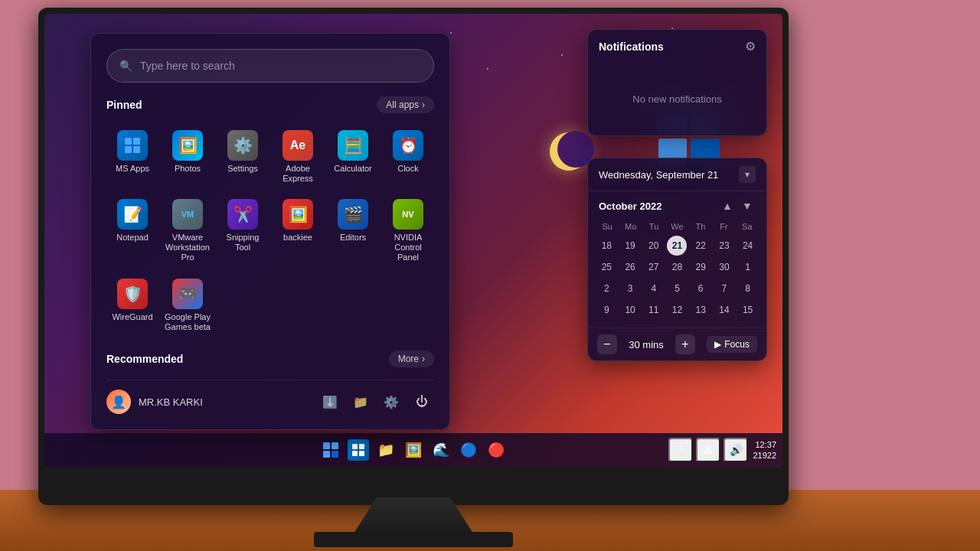 The height and width of the screenshot is (551, 980). I want to click on edge-icon: 🌊, so click(441, 450).